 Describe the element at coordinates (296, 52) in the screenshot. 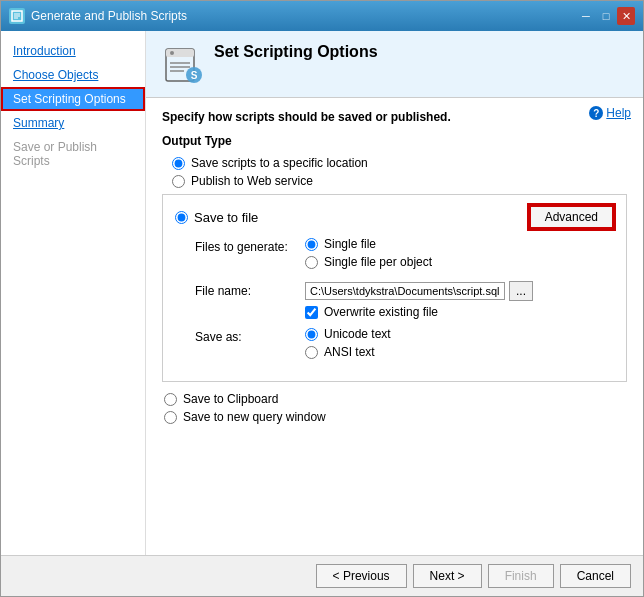

I see `page-title: Set Scripting Options` at that location.